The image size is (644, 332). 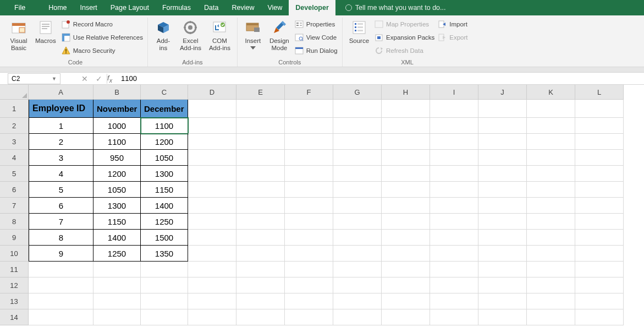 I want to click on tab-data: Data, so click(x=211, y=8).